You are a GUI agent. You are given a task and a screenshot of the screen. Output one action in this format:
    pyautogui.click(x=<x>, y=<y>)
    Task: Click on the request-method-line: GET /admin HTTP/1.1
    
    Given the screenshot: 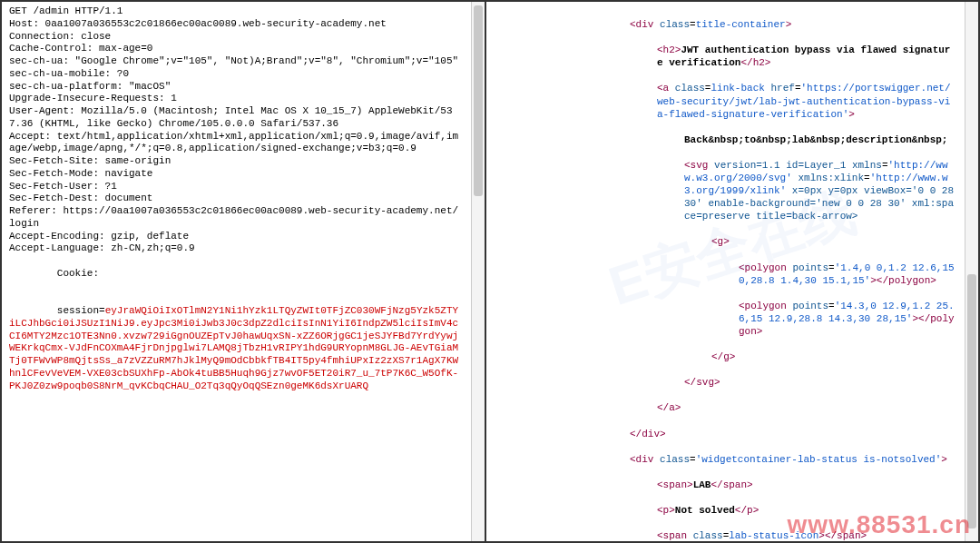 What is the action you would take?
    pyautogui.click(x=236, y=12)
    